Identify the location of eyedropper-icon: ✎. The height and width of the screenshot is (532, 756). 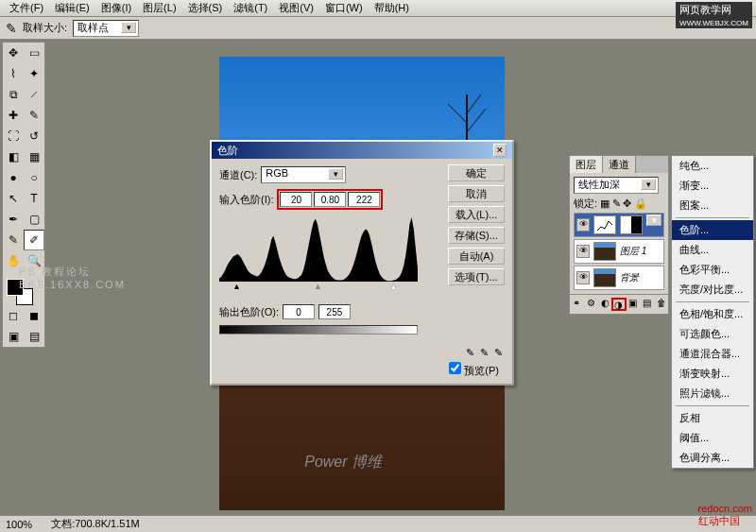
(11, 28).